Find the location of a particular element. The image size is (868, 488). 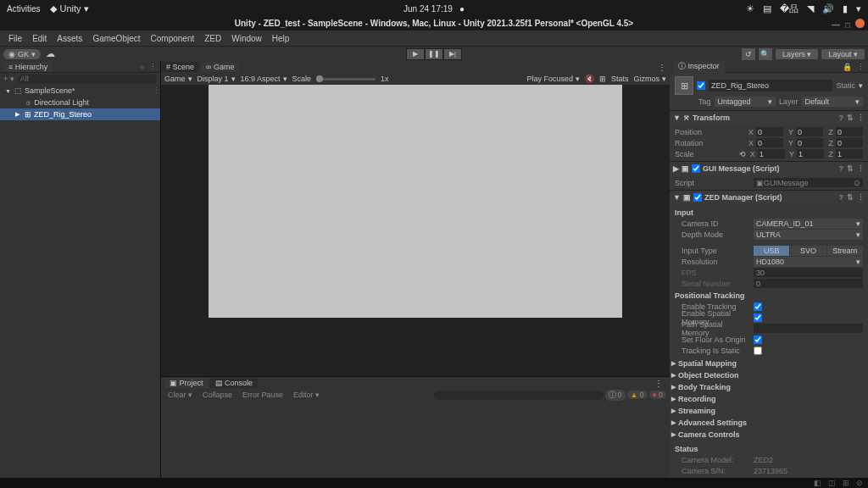

object-icon: ⊞ is located at coordinates (684, 86).